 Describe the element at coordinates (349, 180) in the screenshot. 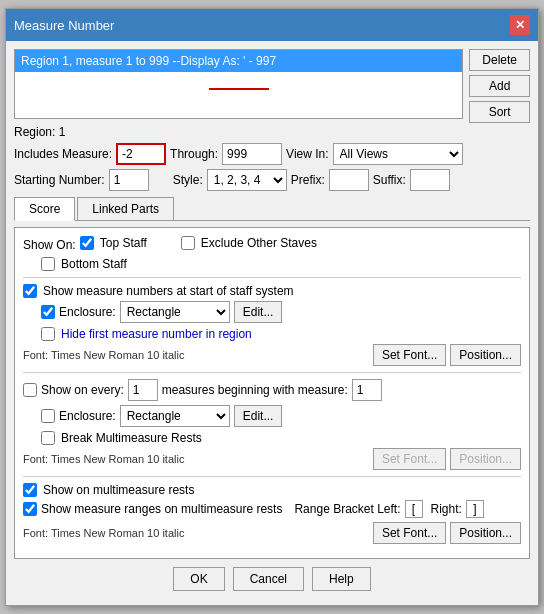

I see `prefix-input` at that location.